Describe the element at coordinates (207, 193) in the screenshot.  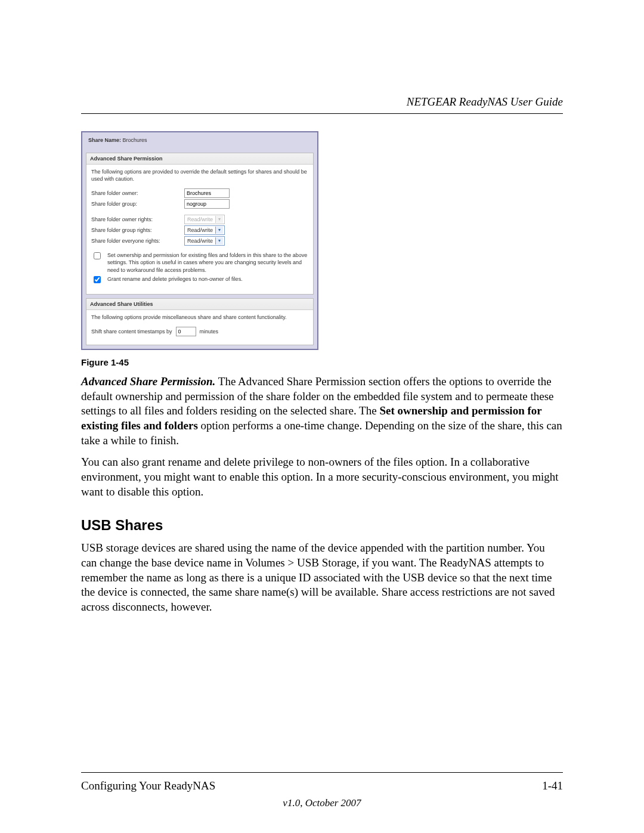
I see `input-owner` at that location.